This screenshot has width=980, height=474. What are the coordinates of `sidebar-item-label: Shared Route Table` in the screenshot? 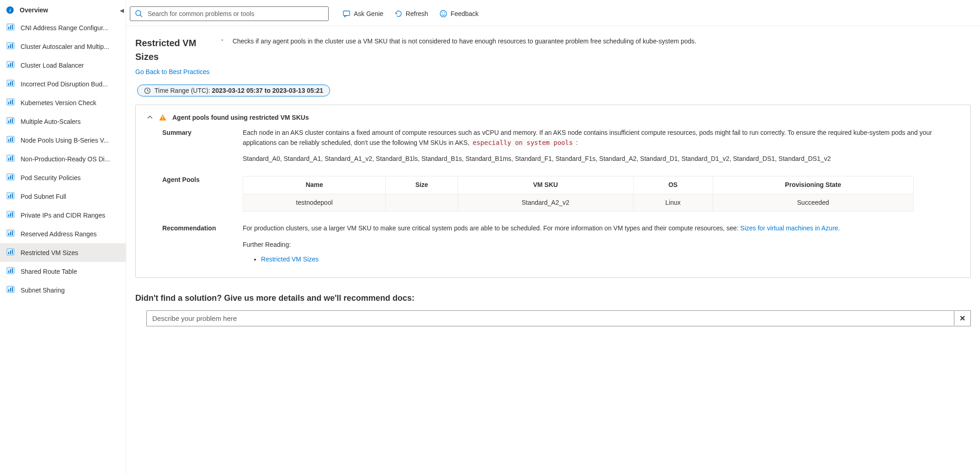 It's located at (49, 272).